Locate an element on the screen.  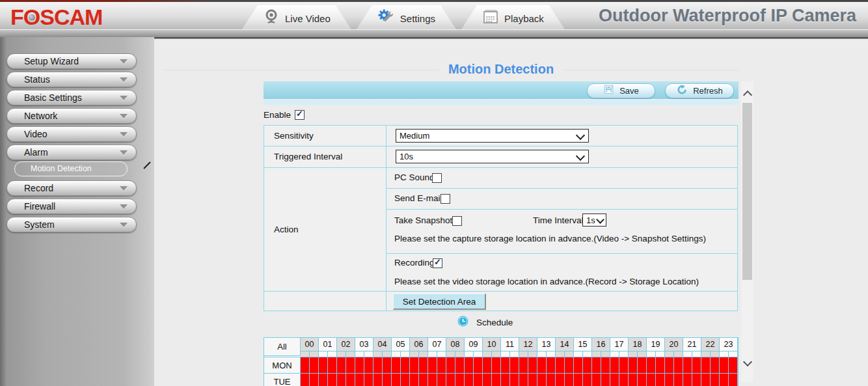
sidebar-item-system: System is located at coordinates (72, 225).